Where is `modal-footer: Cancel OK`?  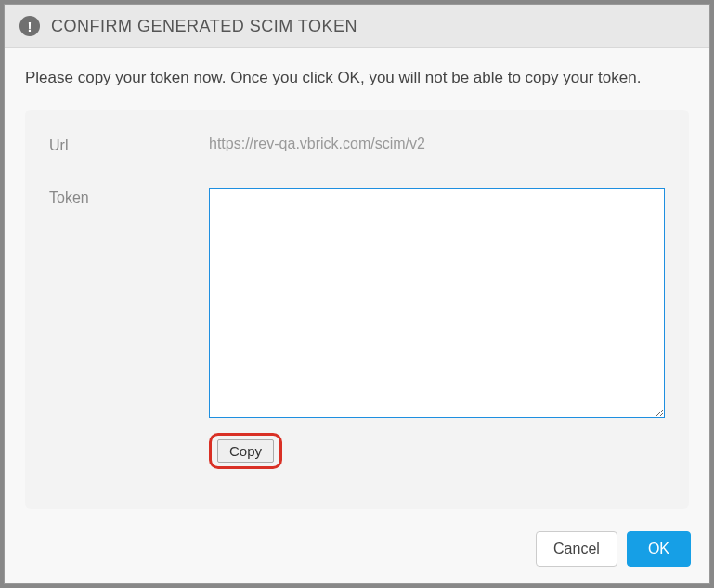
modal-footer: Cancel OK is located at coordinates (357, 551).